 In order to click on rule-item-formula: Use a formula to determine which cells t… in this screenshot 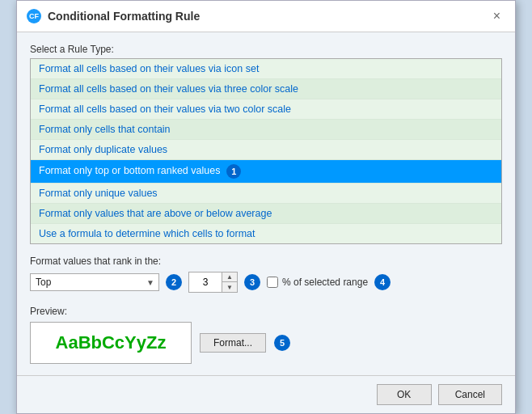, I will do `click(266, 234)`.